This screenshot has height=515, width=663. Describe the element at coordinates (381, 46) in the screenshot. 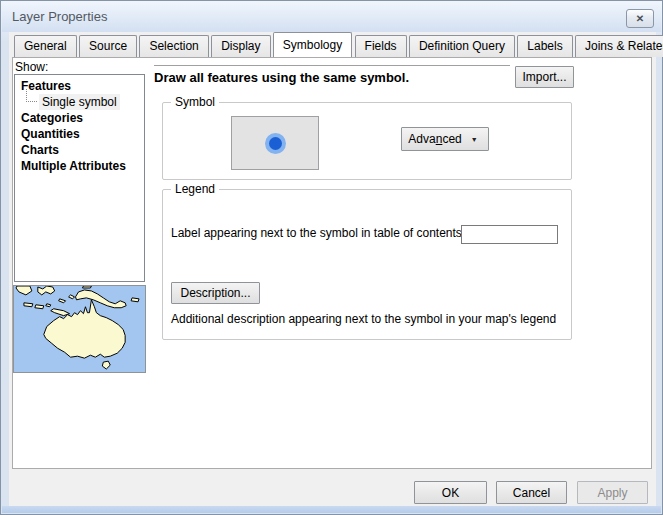

I see `tab-fields: Fields` at that location.